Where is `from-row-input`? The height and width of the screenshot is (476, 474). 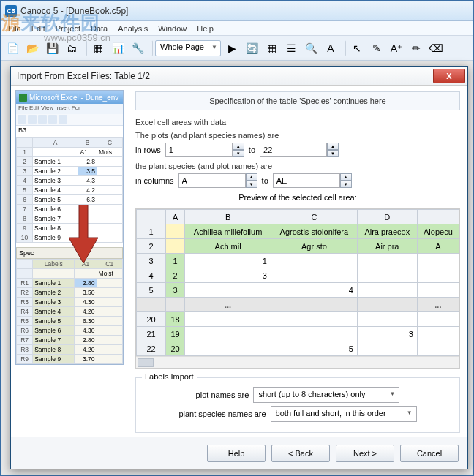 from-row-input is located at coordinates (199, 150).